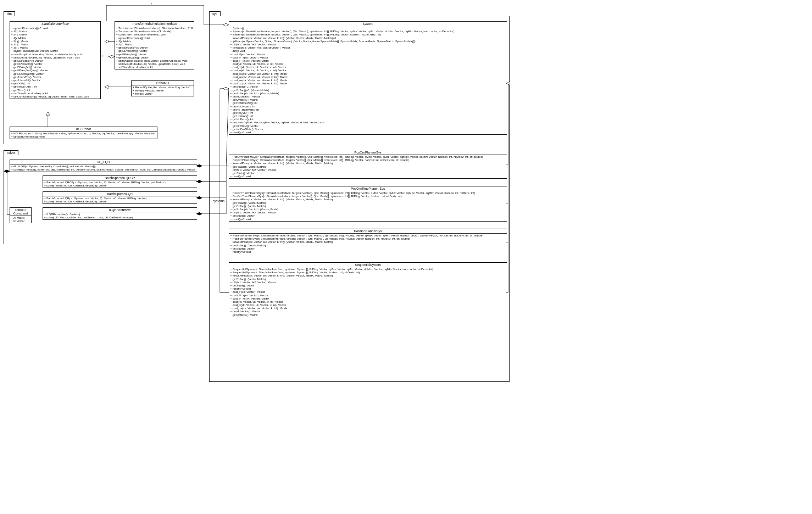 The height and width of the screenshot is (514, 812). I want to click on member: + solve( U0: Vector, nbIter: int, lineSe…, so click(120, 218).